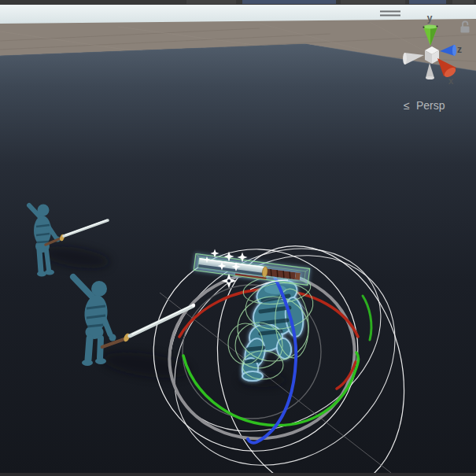 Image resolution: width=476 pixels, height=476 pixels. What do you see at coordinates (431, 105) in the screenshot?
I see `projection-label: Persp` at bounding box center [431, 105].